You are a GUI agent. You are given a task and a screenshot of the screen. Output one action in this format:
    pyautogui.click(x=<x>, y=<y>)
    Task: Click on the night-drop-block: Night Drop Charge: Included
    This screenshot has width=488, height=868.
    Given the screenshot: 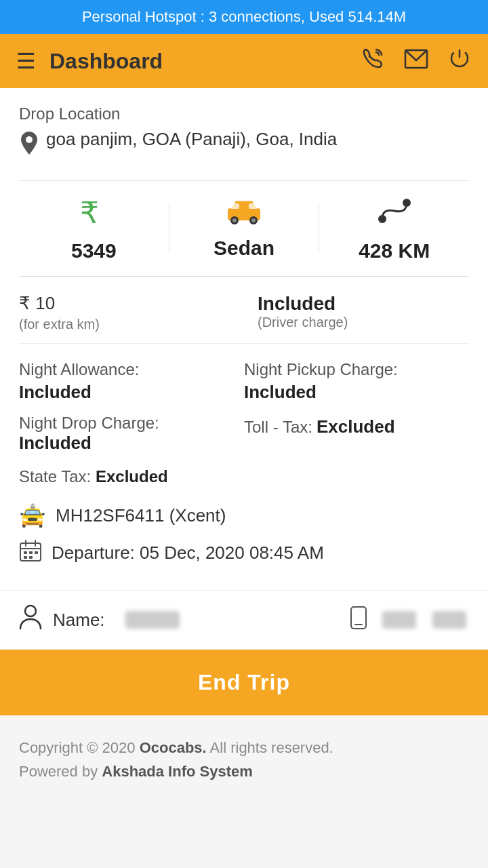 What is the action you would take?
    pyautogui.click(x=131, y=434)
    